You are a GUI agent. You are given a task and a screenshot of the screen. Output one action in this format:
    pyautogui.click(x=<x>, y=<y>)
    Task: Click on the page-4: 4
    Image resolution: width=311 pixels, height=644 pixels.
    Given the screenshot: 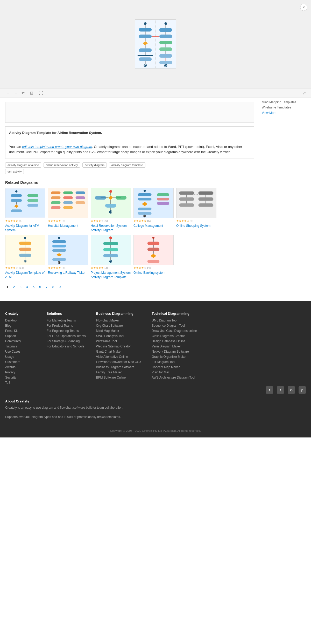 What is the action you would take?
    pyautogui.click(x=27, y=287)
    